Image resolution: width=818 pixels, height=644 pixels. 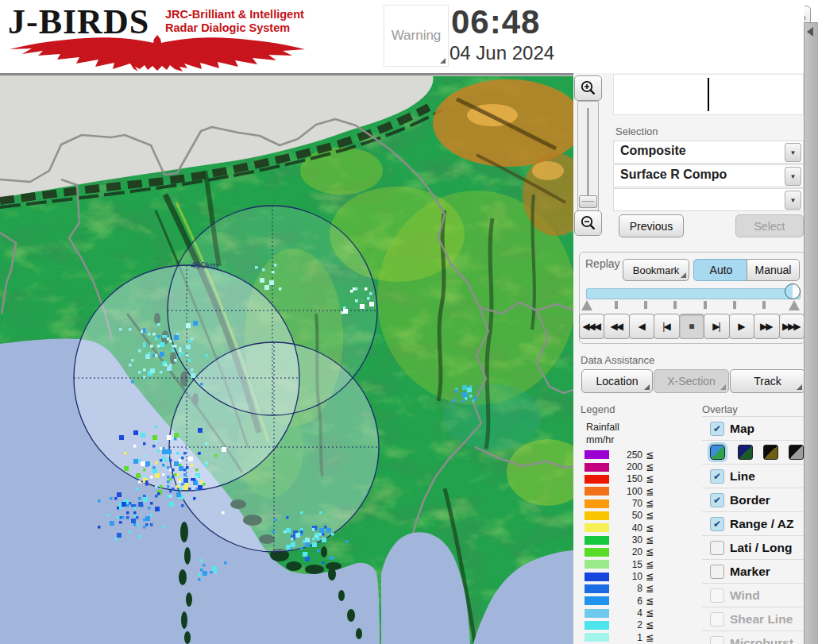 What do you see at coordinates (628, 552) in the screenshot?
I see `legend-value: 20` at bounding box center [628, 552].